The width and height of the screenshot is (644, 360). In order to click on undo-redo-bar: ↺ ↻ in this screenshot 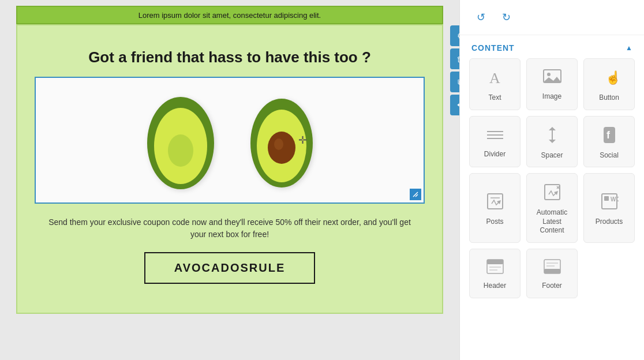, I will do `click(552, 17)`.